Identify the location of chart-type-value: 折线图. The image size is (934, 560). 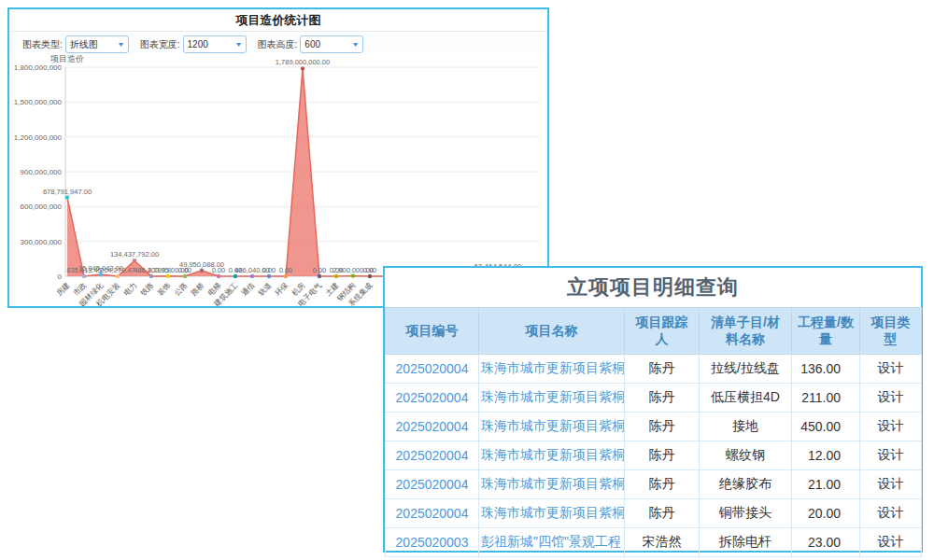
(84, 45).